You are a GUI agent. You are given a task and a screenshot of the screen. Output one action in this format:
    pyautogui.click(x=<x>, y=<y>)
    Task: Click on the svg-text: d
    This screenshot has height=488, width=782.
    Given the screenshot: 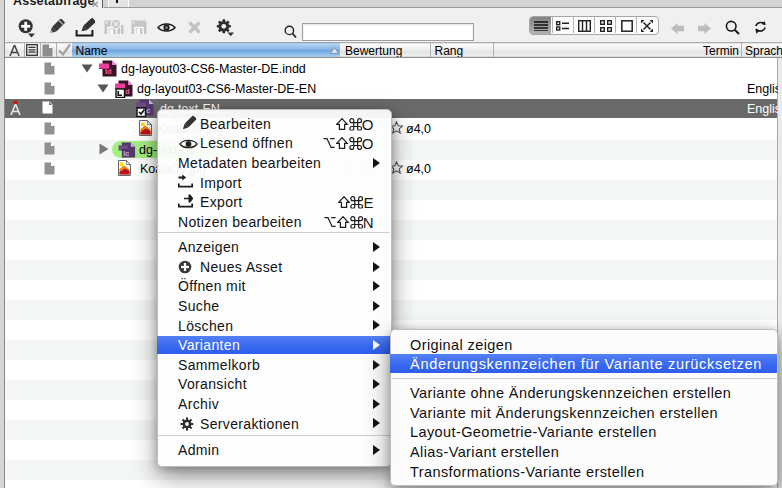 What is the action you would take?
    pyautogui.click(x=128, y=92)
    